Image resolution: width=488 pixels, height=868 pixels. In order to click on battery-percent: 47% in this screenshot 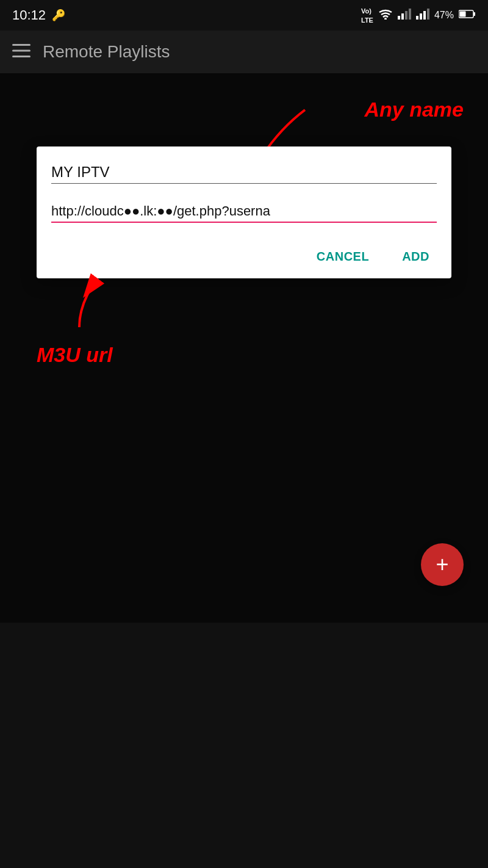, I will do `click(444, 15)`.